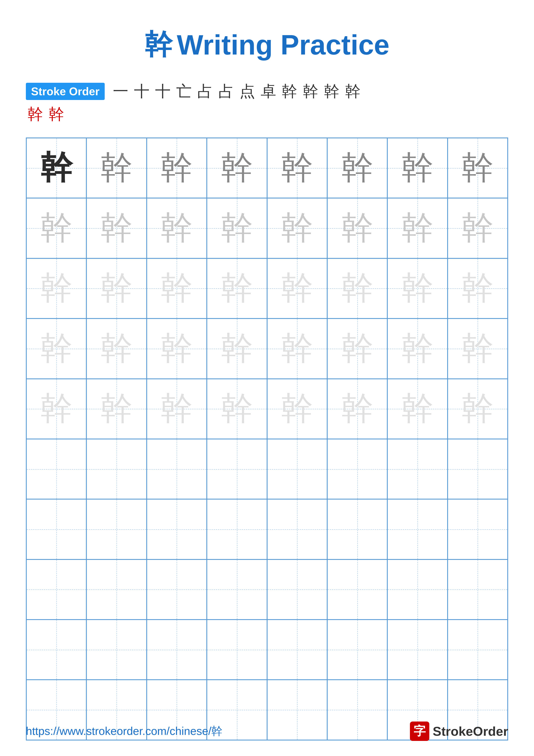 Image resolution: width=534 pixels, height=756 pixels. Describe the element at coordinates (290, 92) in the screenshot. I see `stroke-char-9: 幹` at that location.